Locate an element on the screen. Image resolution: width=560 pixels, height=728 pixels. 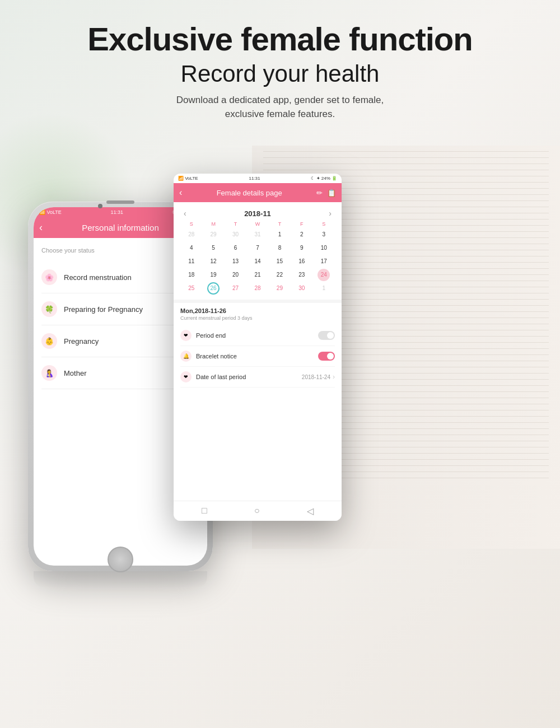
main-title: Exclusive female function is located at coordinates (280, 39).